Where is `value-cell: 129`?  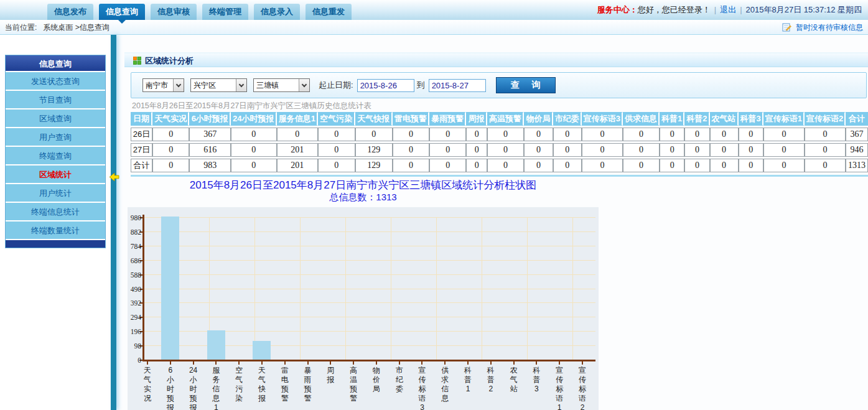 value-cell: 129 is located at coordinates (374, 150).